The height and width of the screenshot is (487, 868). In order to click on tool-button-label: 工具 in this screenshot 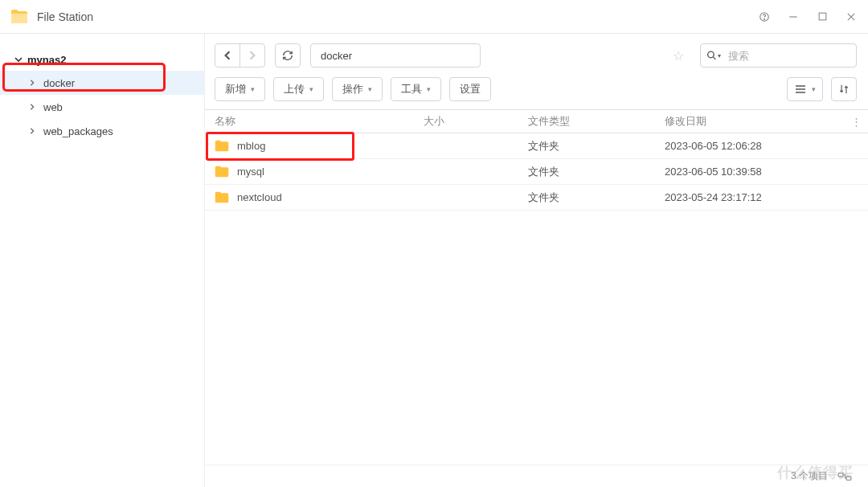, I will do `click(411, 89)`.